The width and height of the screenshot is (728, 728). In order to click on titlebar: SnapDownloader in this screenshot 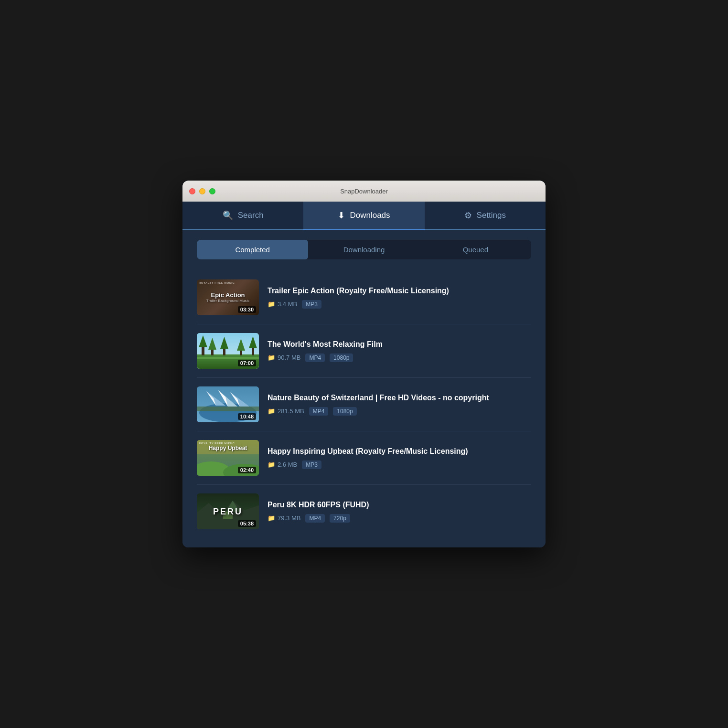, I will do `click(364, 191)`.